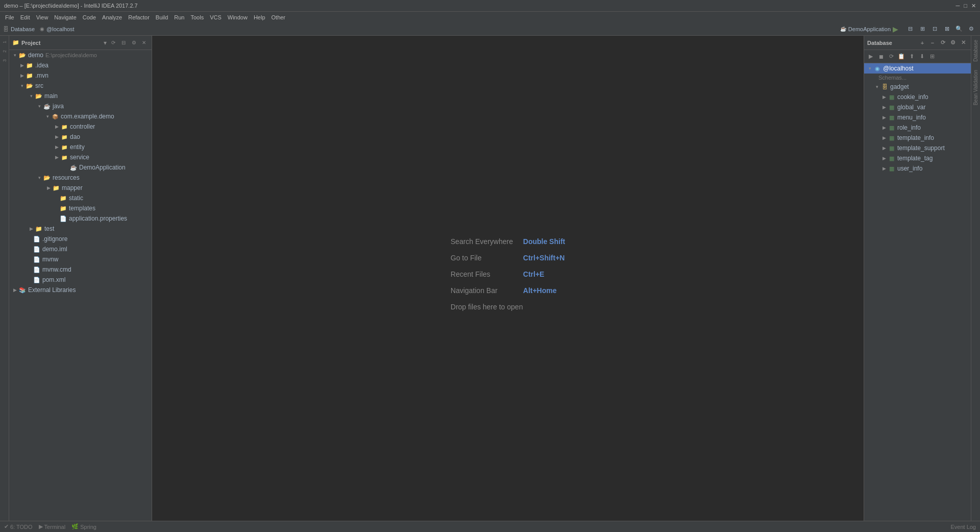 The height and width of the screenshot is (532, 980). I want to click on tree-item-mapper: ▶ 📁 mapper, so click(81, 188).